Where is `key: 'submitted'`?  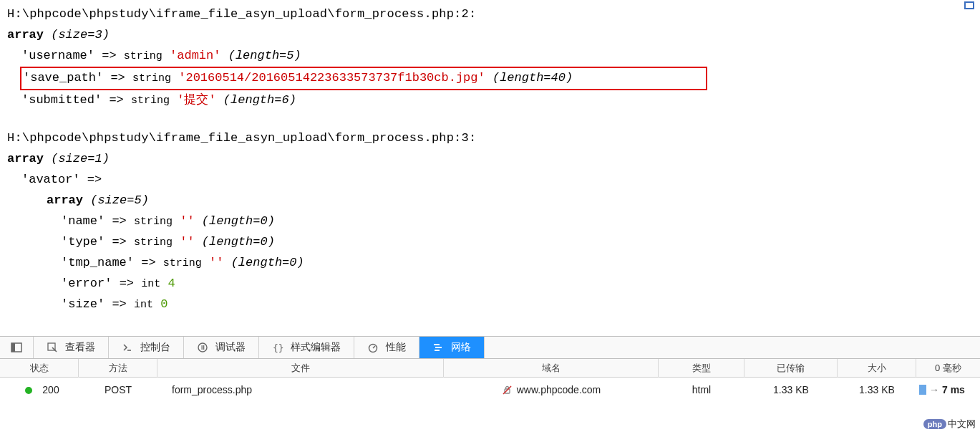
key: 'submitted' is located at coordinates (62, 100).